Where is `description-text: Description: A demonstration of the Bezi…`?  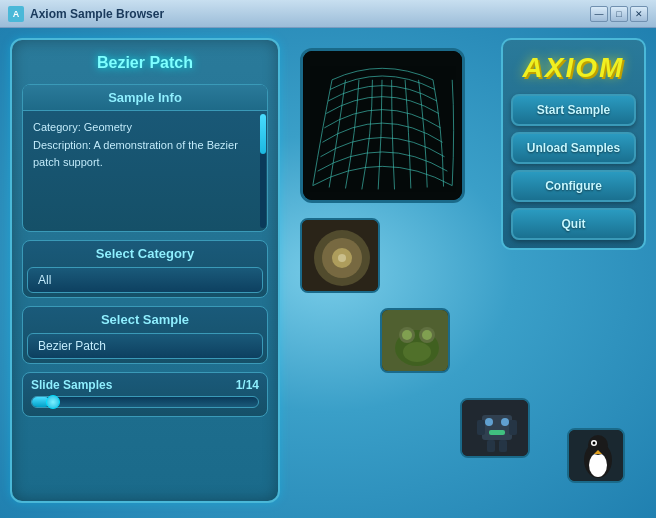
description-text: Description: A demonstration of the Bezi… is located at coordinates (145, 154).